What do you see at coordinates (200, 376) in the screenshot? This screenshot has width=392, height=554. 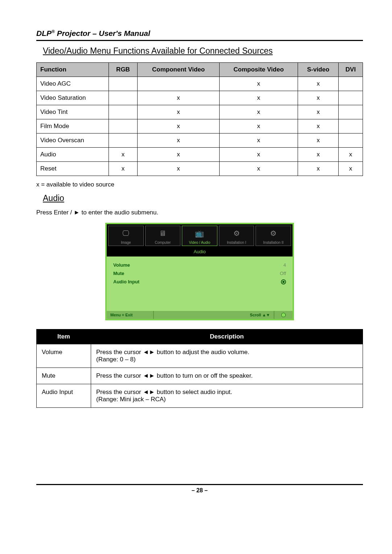 I see `table-row: MutePress the cursor ◄► button to turn o…` at bounding box center [200, 376].